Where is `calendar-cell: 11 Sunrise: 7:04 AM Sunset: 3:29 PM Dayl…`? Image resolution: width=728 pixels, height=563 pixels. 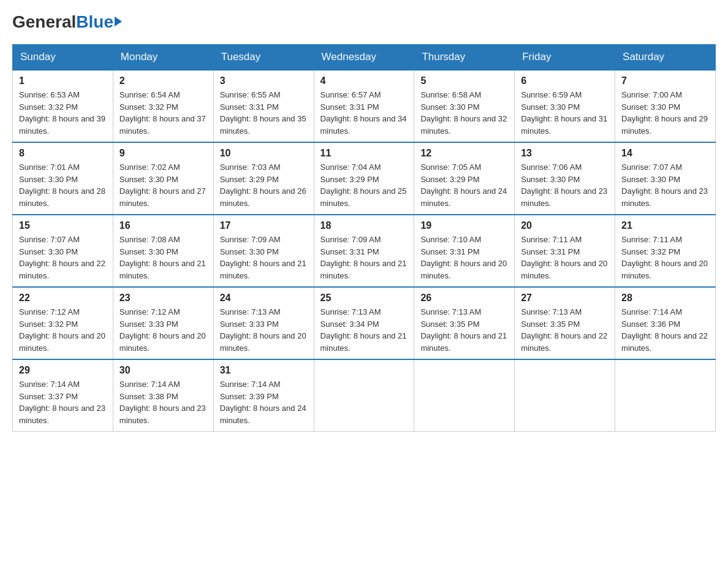
calendar-cell: 11 Sunrise: 7:04 AM Sunset: 3:29 PM Dayl… is located at coordinates (364, 178).